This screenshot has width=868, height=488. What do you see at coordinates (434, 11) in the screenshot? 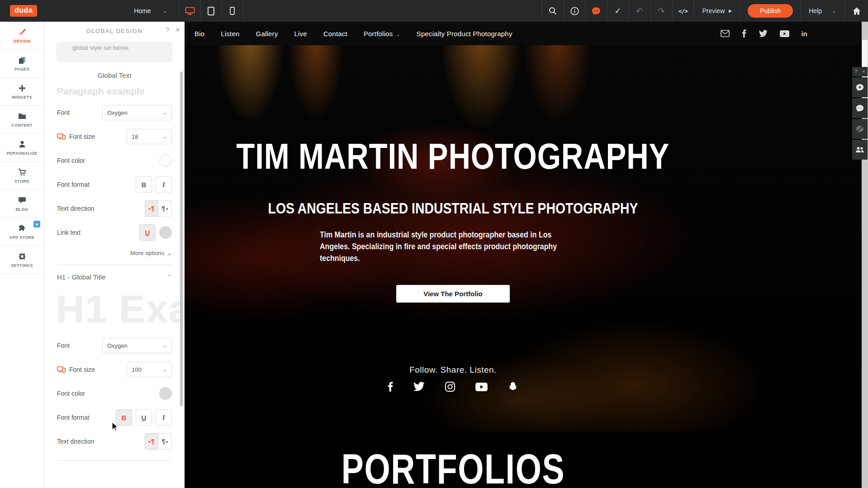
I see `editor-topbar: duda Home ⌄ ✓` at bounding box center [434, 11].